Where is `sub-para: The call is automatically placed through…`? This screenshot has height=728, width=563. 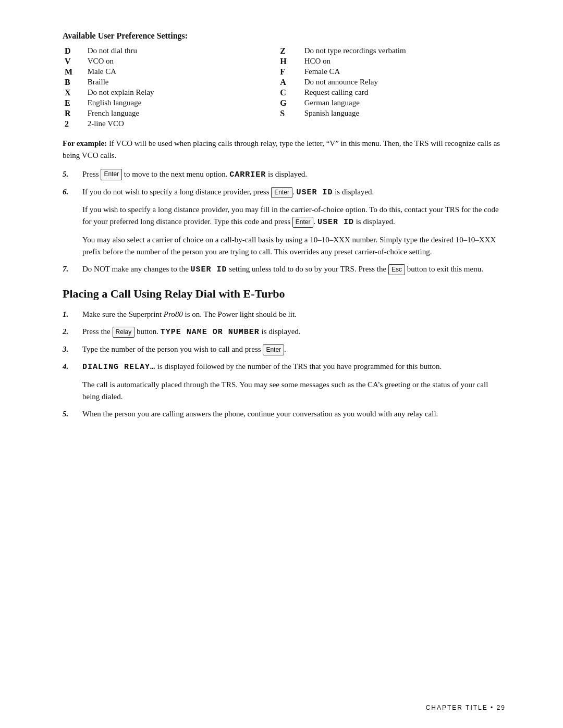
sub-para: The call is automatically placed through… is located at coordinates (294, 391).